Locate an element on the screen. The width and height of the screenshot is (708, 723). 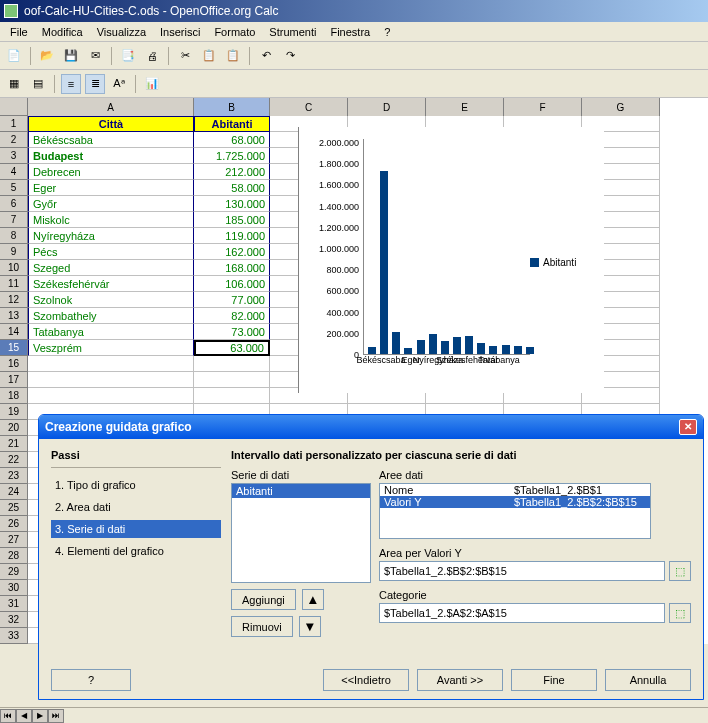
copy-icon: 📋 is located at coordinates (209, 56).